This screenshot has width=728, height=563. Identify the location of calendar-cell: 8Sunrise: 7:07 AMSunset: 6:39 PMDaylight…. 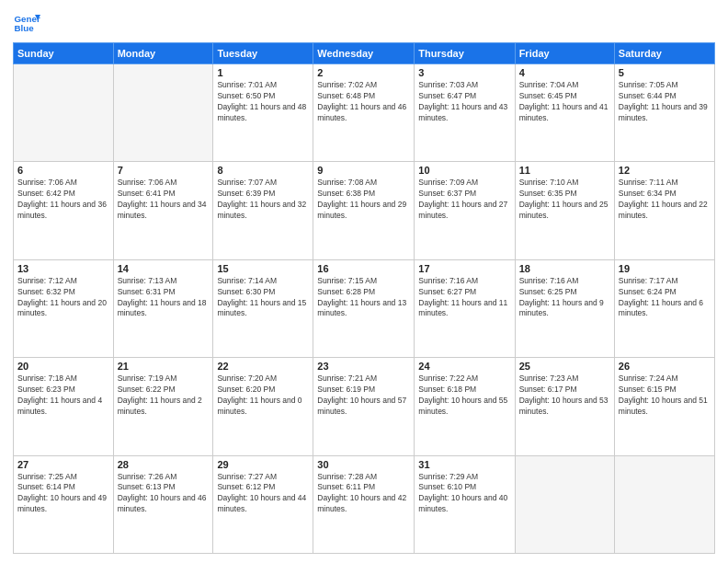
(263, 211).